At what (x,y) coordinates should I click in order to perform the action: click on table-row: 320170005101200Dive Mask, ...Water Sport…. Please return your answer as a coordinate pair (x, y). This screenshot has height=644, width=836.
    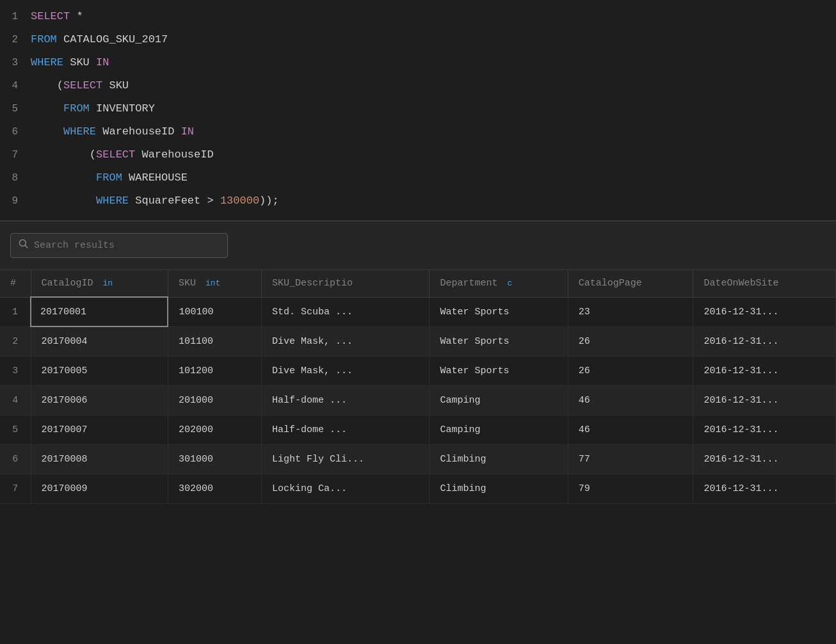
    Looking at the image, I should click on (418, 371).